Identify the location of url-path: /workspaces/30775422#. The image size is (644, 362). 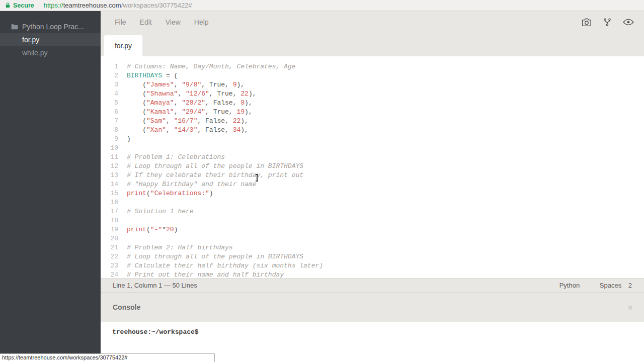
(157, 5).